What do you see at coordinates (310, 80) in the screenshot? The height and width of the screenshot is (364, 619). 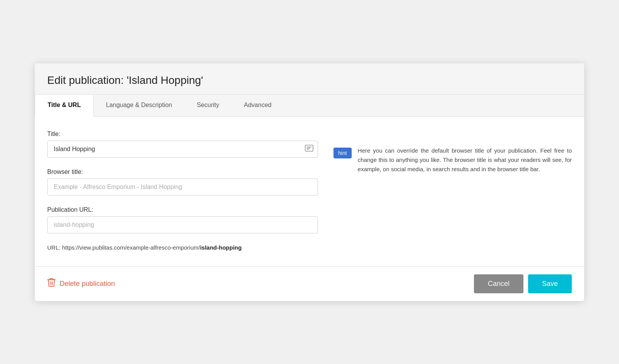 I see `modal-title: Edit publication: 'Island Hopping'` at bounding box center [310, 80].